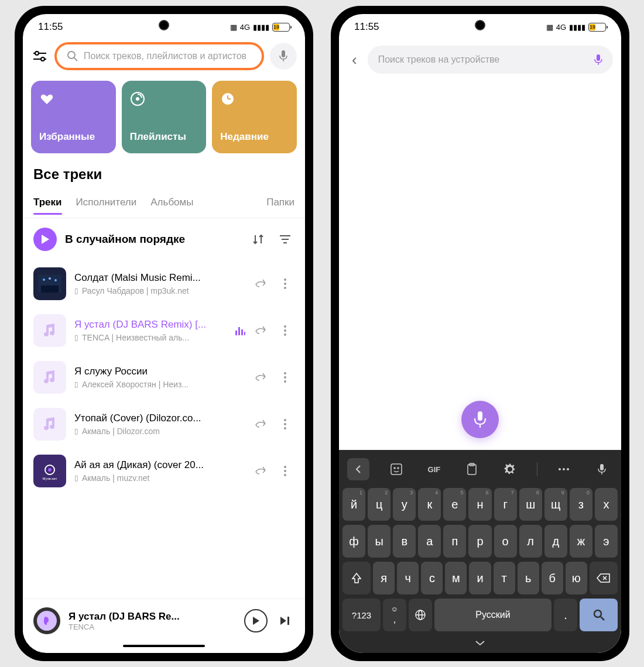  Describe the element at coordinates (164, 646) in the screenshot. I see `home-indicator` at that location.